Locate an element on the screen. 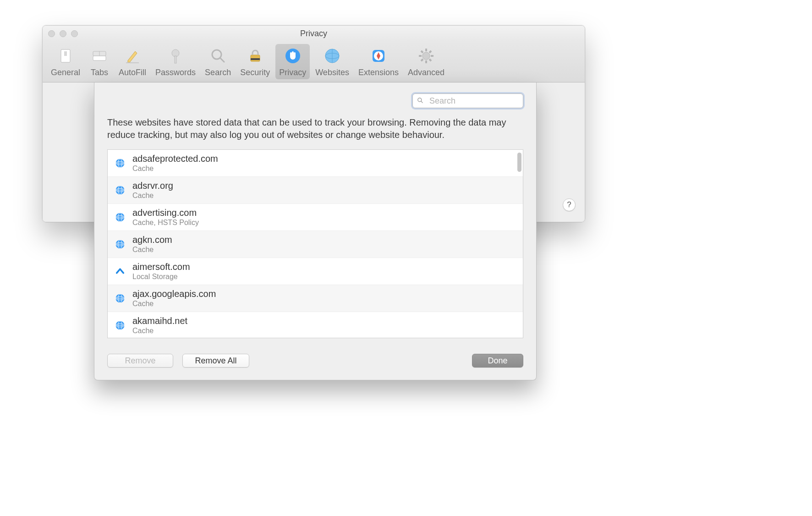  tab-privacy: Privacy is located at coordinates (292, 61).